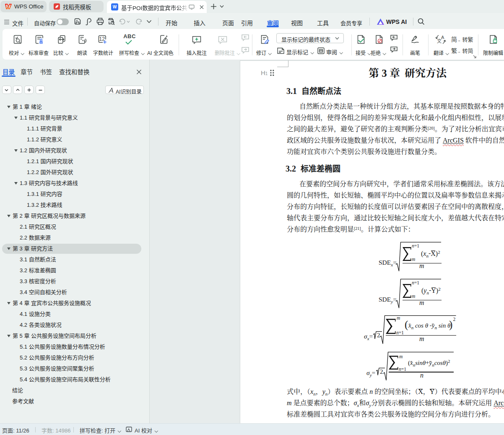 This screenshot has width=504, height=435. What do you see at coordinates (102, 39) in the screenshot?
I see `svg-text: 12` at bounding box center [102, 39].